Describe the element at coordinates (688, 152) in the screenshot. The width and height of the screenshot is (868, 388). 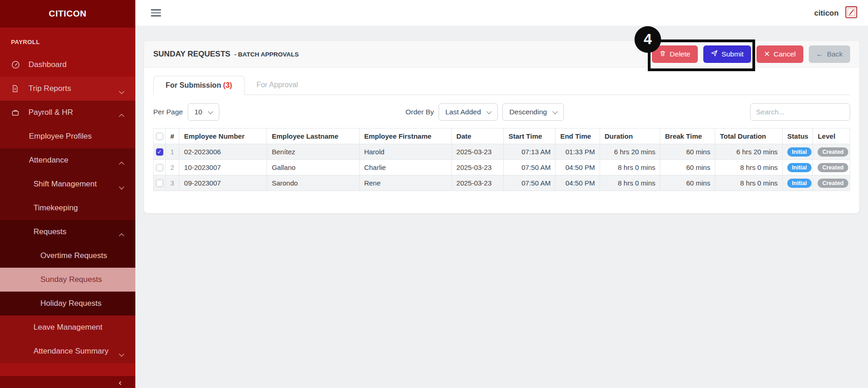
I see `cell-break-time: 60 mins` at that location.